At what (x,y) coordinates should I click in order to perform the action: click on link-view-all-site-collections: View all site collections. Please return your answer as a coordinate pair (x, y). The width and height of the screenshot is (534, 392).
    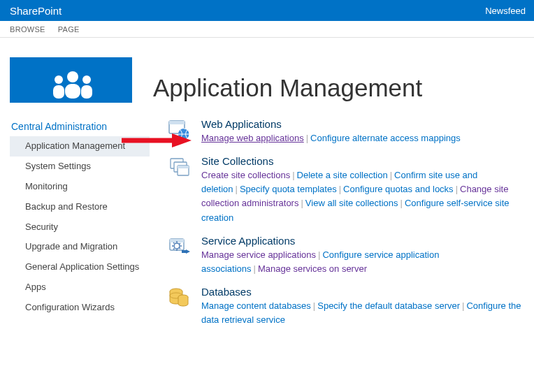
    Looking at the image, I should click on (352, 203).